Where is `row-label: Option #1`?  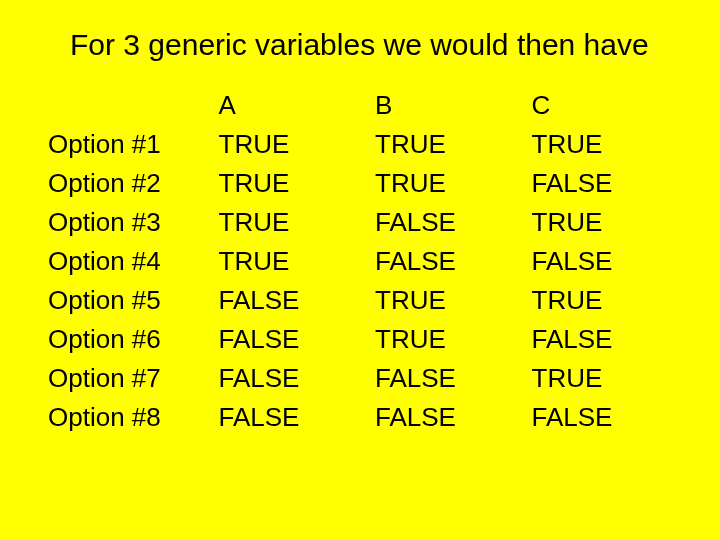
row-label: Option #1 is located at coordinates (126, 144).